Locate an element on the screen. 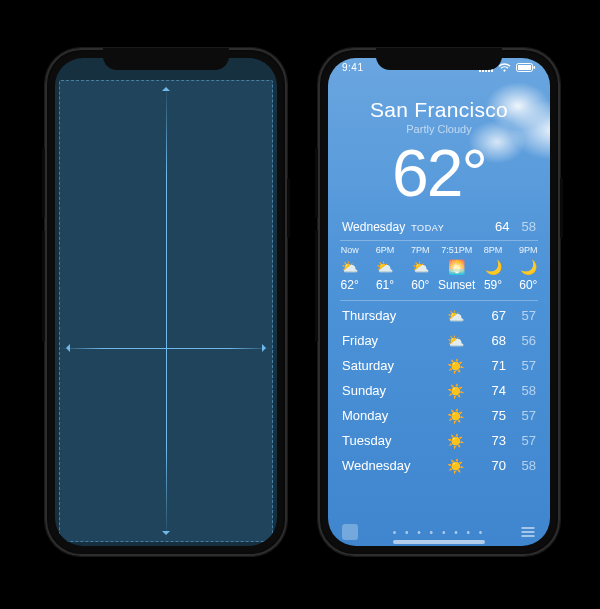 The image size is (600, 609). day-high: 75 is located at coordinates (487, 416).